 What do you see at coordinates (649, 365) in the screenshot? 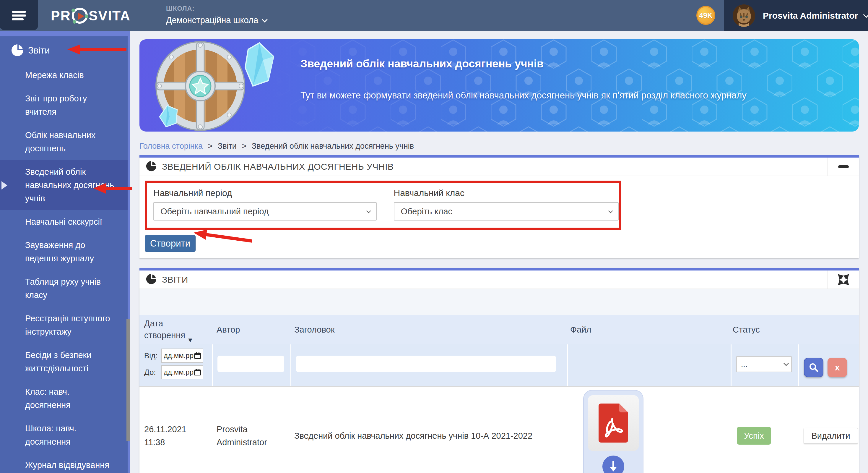
I see `file-filter-cell` at bounding box center [649, 365].